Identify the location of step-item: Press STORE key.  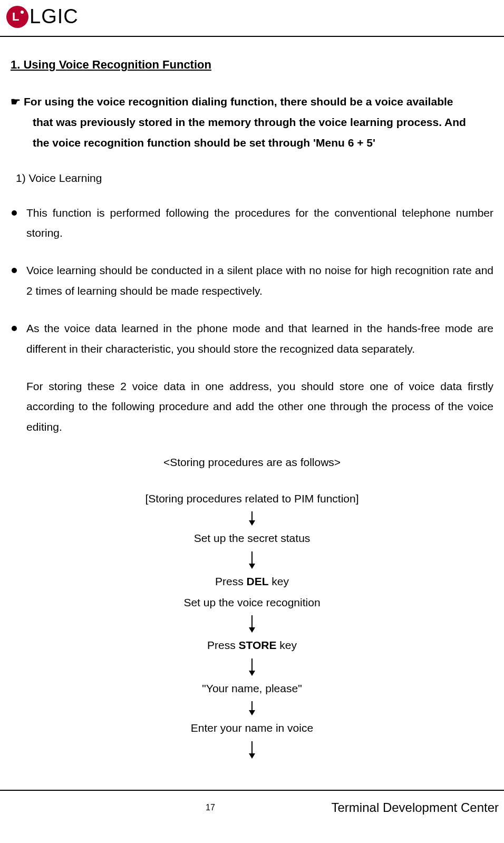
(252, 645).